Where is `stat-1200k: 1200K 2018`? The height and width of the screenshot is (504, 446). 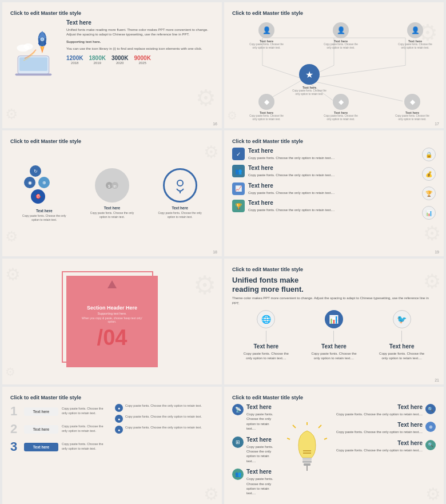 stat-1200k: 1200K 2018 is located at coordinates (74, 59).